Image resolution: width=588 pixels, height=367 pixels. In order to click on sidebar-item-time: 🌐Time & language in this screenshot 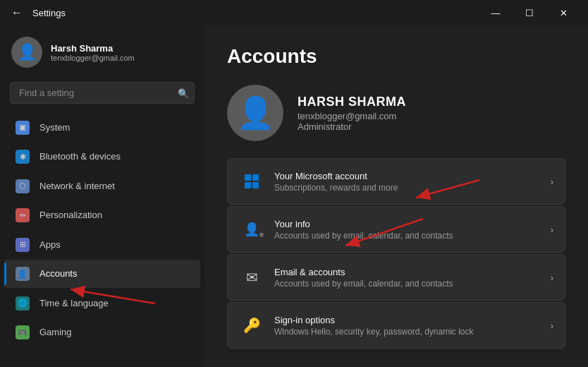, I will do `click(102, 303)`.